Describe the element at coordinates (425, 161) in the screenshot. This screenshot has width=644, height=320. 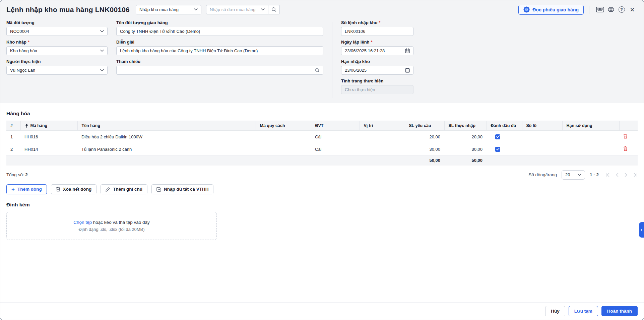
I see `total-sl-yeu-cau: 50,00` at that location.